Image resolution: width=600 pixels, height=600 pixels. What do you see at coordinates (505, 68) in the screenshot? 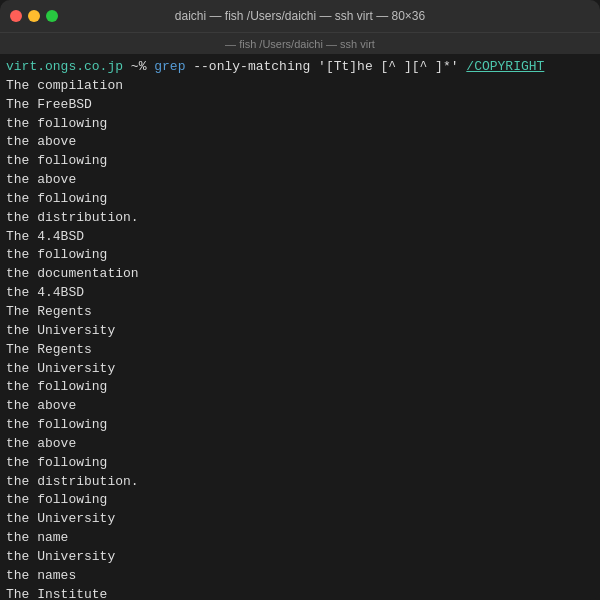
I see `cmd-link: /COPYRIGHT` at bounding box center [505, 68].